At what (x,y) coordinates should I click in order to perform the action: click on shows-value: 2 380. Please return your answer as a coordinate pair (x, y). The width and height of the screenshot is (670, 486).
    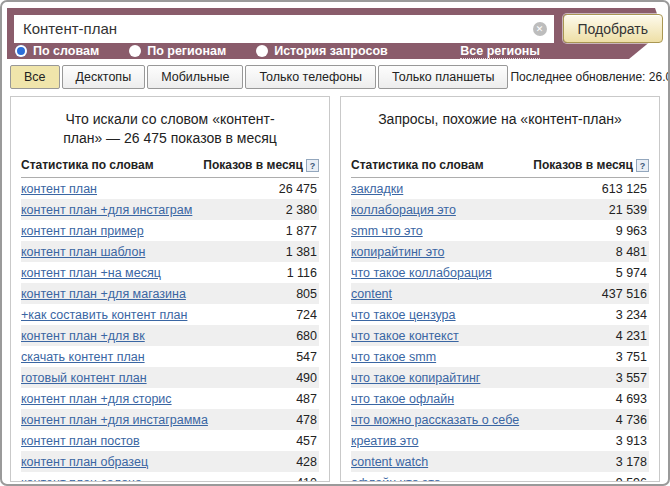
    Looking at the image, I should click on (302, 210).